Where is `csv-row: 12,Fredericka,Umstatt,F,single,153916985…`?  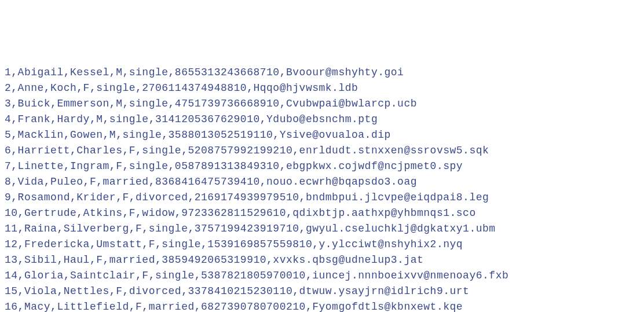
csv-row: 12,Fredericka,Umstatt,F,single,153916985… is located at coordinates (322, 244).